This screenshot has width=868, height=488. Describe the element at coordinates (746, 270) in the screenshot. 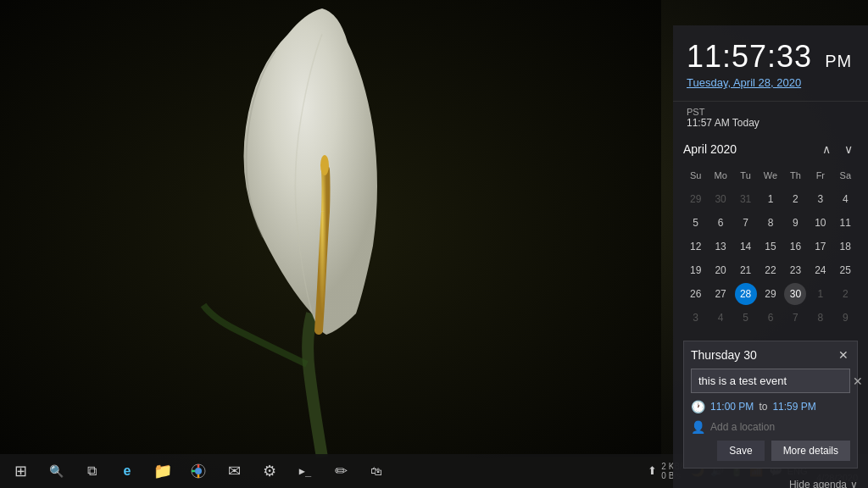

I see `cal-day: 21` at that location.